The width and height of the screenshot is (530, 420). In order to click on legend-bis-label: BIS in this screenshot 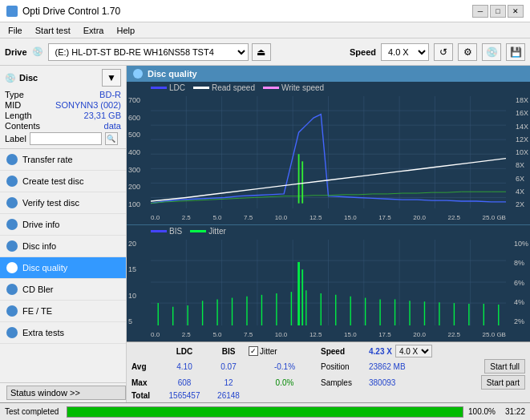, I will do `click(176, 231)`.